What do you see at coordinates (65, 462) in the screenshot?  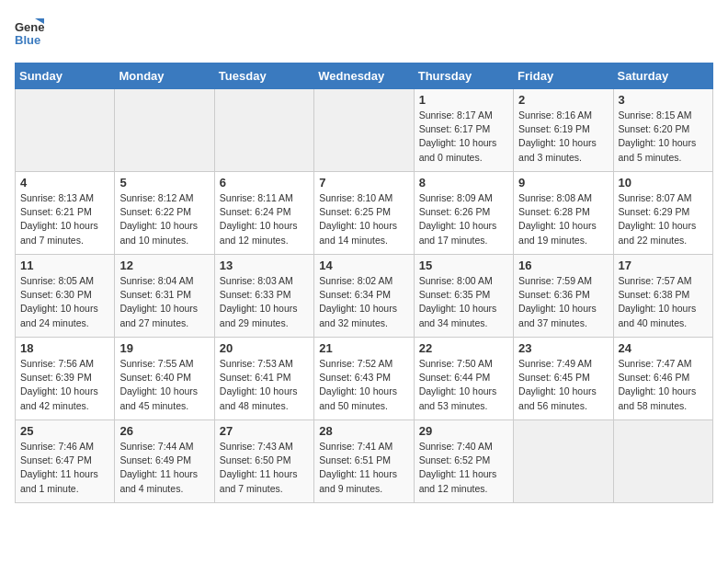 I see `calendar-cell: 25Sunrise: 7:46 AMSunset: 6:47 PMDayligh…` at bounding box center [65, 462].